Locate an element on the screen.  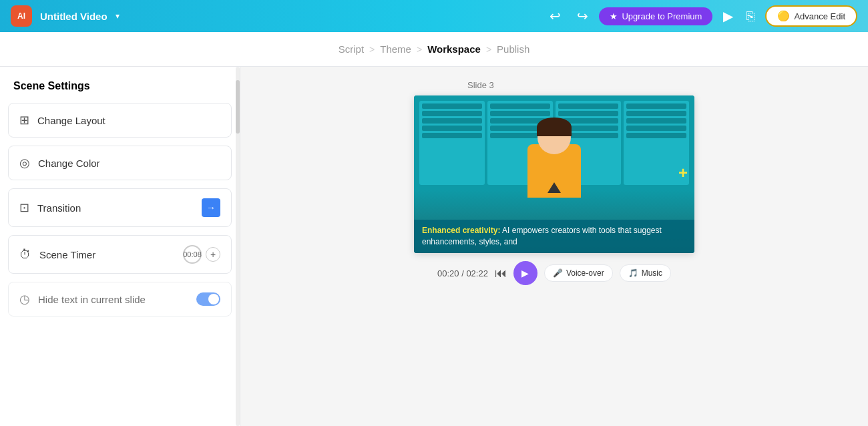
transition-action-icon: → is located at coordinates (211, 208).